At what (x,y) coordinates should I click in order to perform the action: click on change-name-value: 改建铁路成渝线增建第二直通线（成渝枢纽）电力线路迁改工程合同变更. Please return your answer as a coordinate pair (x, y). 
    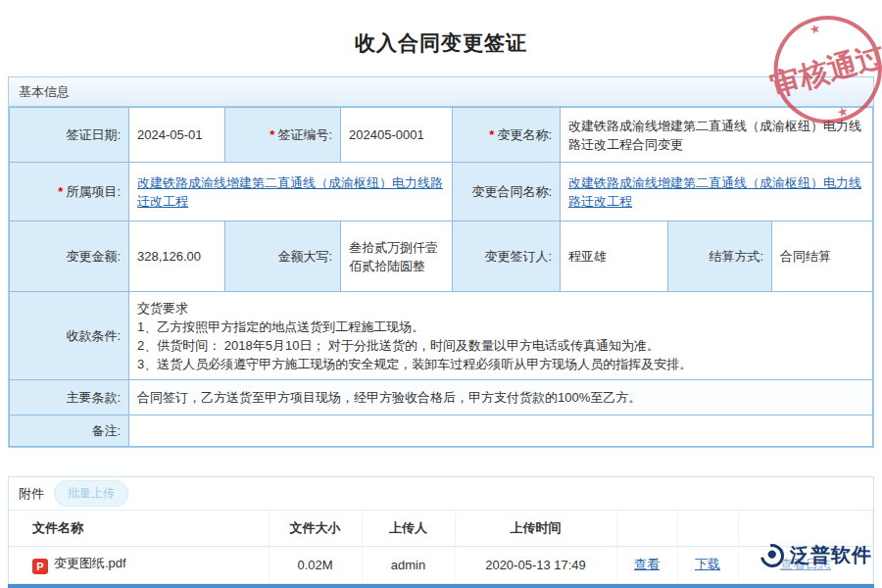
    Looking at the image, I should click on (717, 135).